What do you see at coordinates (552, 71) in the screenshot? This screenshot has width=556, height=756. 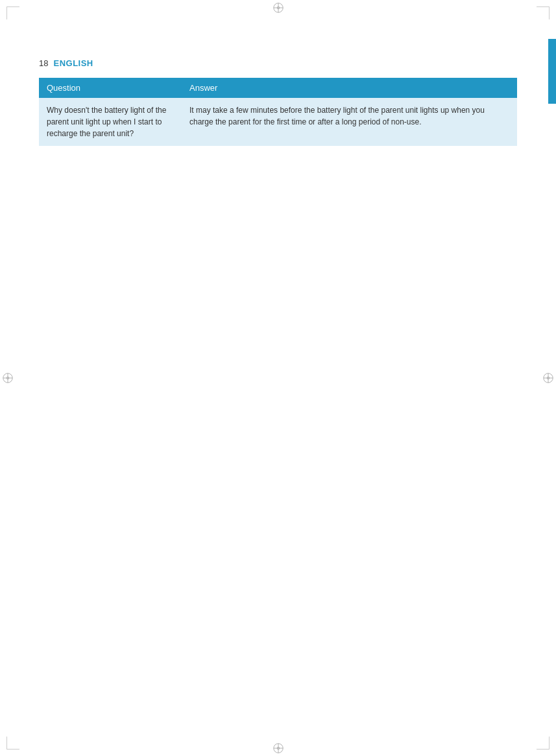 I see `sidebar-tab` at bounding box center [552, 71].